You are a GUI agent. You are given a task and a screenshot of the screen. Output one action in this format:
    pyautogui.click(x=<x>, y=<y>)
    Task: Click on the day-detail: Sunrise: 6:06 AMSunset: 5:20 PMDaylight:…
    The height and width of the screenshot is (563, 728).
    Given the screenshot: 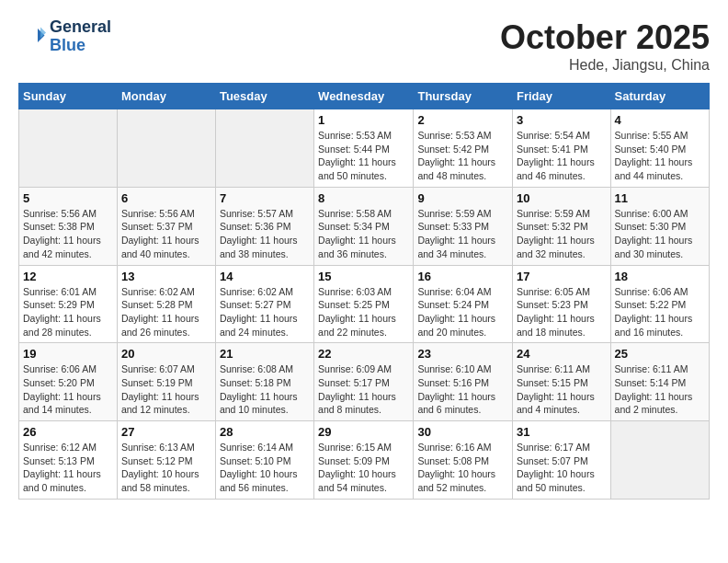 What is the action you would take?
    pyautogui.click(x=68, y=390)
    